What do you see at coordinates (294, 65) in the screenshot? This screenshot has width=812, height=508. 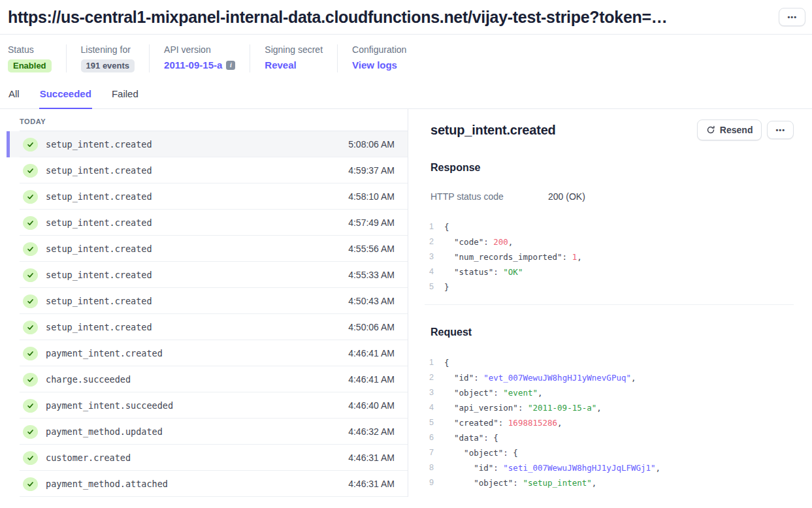 I see `status-group-value: Reveal` at bounding box center [294, 65].